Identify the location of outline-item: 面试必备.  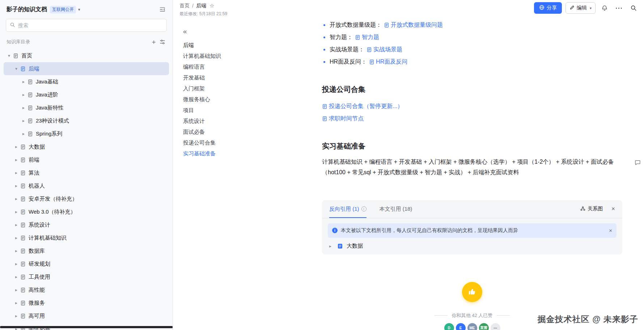
(238, 132).